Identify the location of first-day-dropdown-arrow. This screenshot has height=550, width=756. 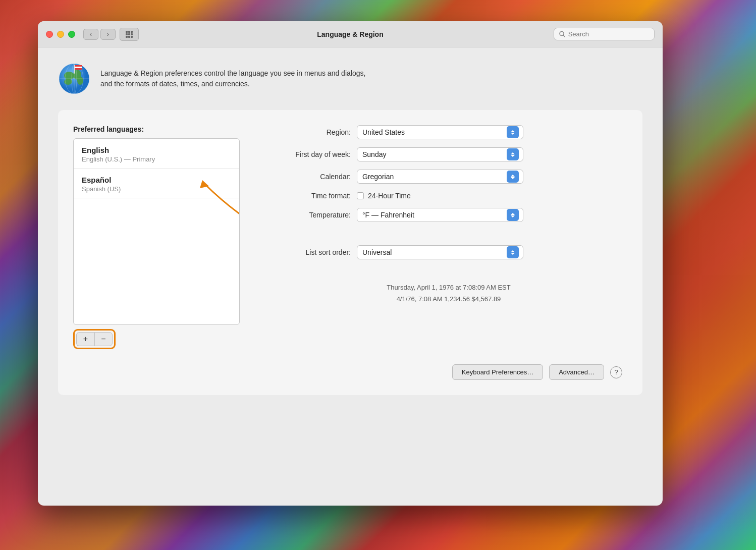
(513, 154).